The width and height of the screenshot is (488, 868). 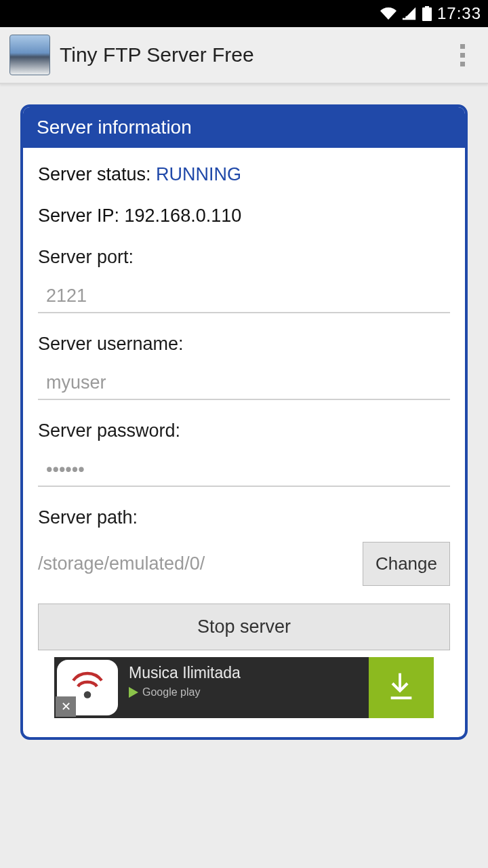 I want to click on server-ip-row: Server IP: 192.168.0.110, so click(x=244, y=216).